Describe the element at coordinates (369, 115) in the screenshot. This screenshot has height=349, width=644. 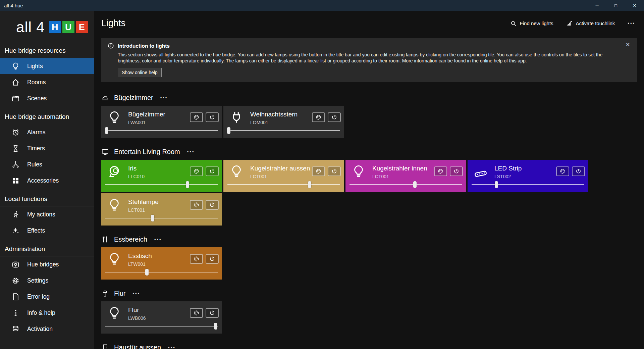
I see `light-group-b-gelzimmer: Bügelzimmer•••BügelzimmerLWA001Weihnacht…` at that location.